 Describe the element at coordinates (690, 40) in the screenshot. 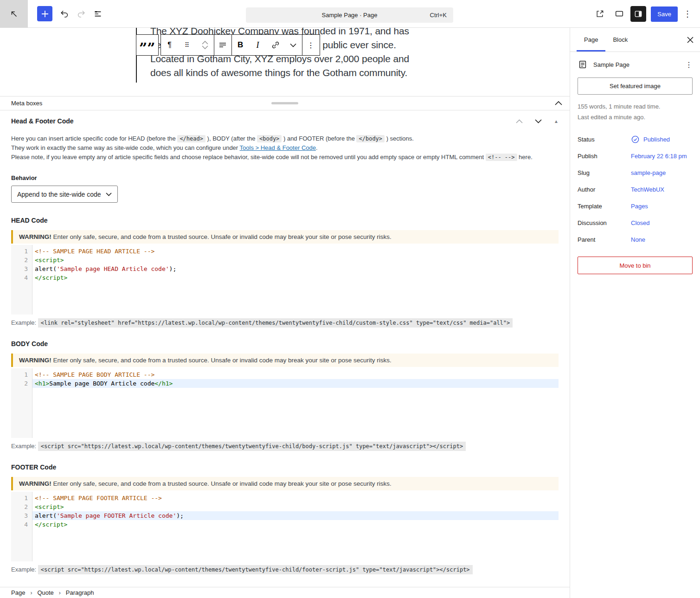

I see `close-icon` at that location.